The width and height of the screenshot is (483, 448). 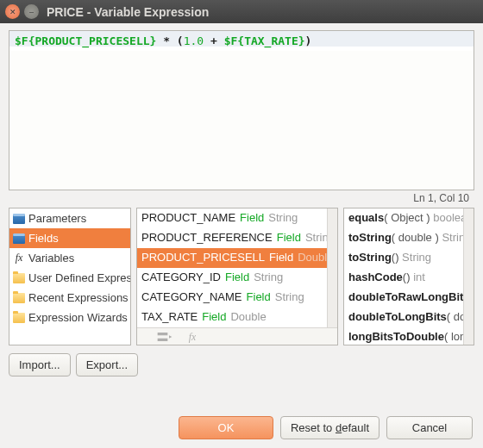 I want to click on tree-item: Recent Expressions, so click(x=70, y=298).